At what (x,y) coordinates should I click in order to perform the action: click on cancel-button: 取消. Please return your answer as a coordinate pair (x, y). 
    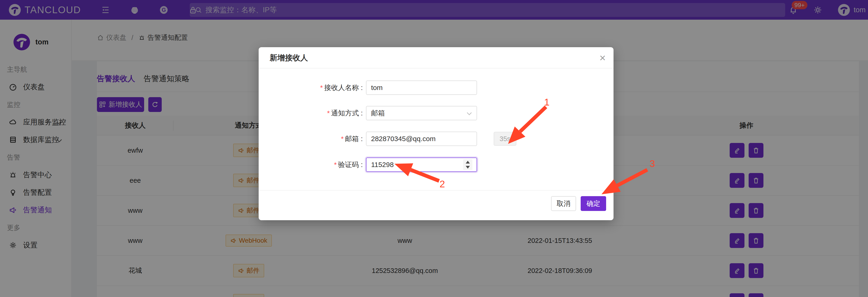
    Looking at the image, I should click on (563, 203).